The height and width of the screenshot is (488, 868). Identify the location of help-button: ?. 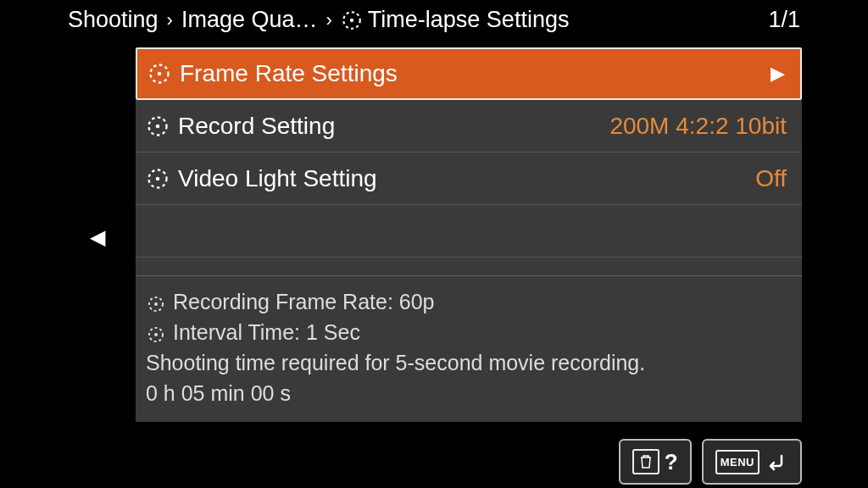
(655, 462).